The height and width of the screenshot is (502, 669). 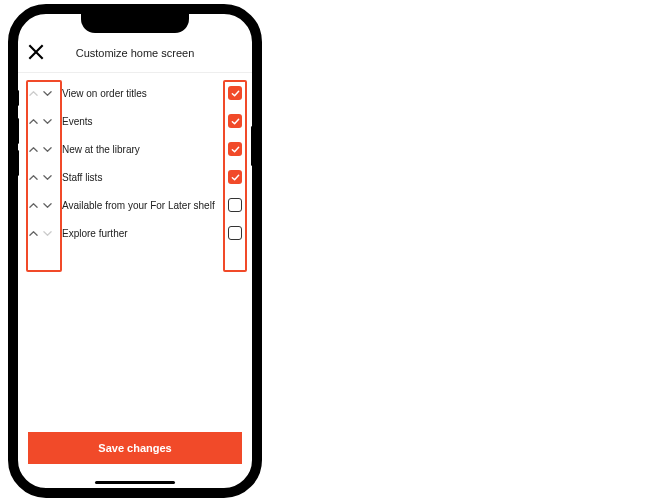 I want to click on footer: Save changes, so click(x=135, y=460).